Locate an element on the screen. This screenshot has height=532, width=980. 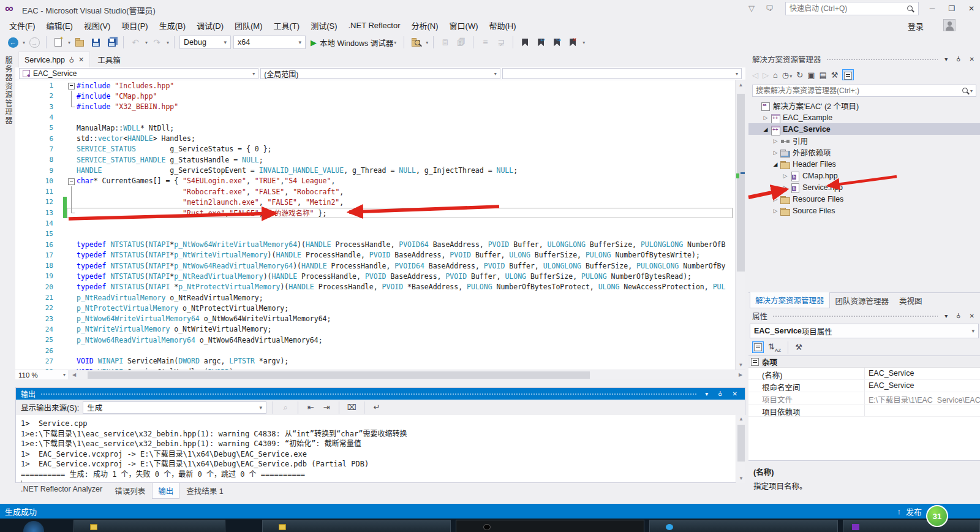
properties-title-bar: 属性 ▾ ⚲ ✕ is located at coordinates (864, 316).